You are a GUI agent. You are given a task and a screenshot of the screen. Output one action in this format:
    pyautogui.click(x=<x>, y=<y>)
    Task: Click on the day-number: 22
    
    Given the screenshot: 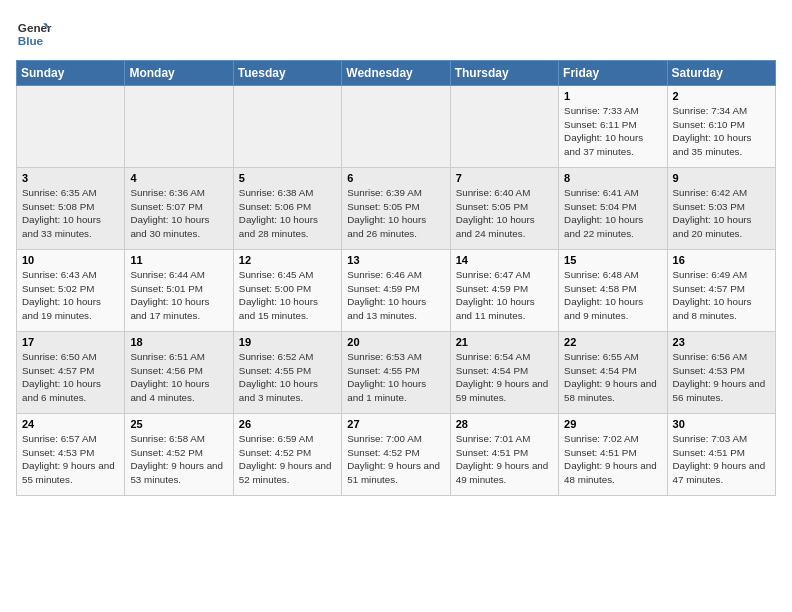 What is the action you would take?
    pyautogui.click(x=612, y=342)
    